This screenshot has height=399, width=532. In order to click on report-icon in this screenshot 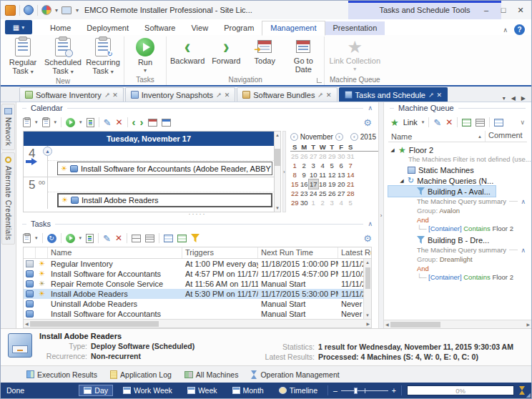, I will do `click(90, 123)`.